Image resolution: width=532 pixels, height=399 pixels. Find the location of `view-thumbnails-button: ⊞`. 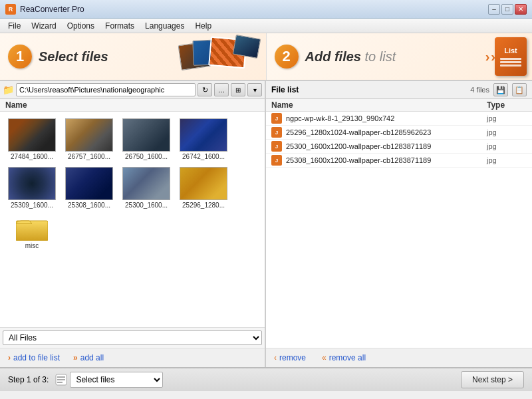

view-thumbnails-button: ⊞ is located at coordinates (238, 90).